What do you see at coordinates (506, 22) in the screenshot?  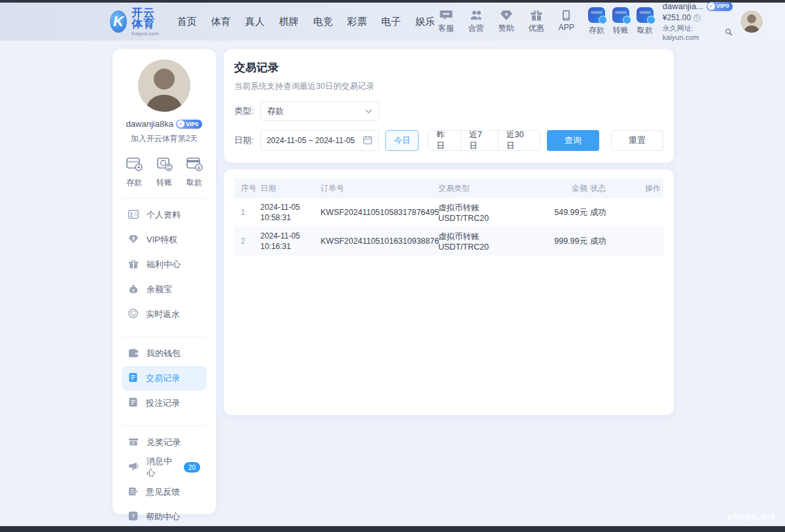 I see `sponsor-button: 赞助` at bounding box center [506, 22].